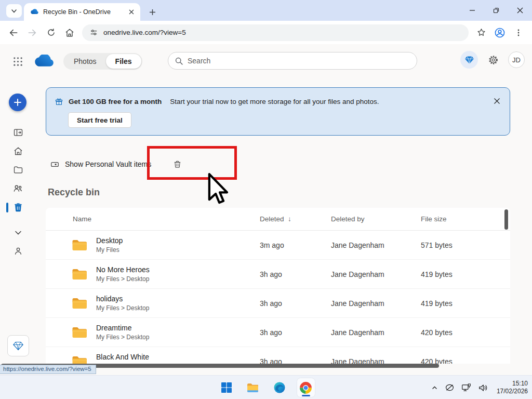 This screenshot has width=532, height=399. What do you see at coordinates (44, 61) in the screenshot?
I see `onedrive-logo-icon` at bounding box center [44, 61].